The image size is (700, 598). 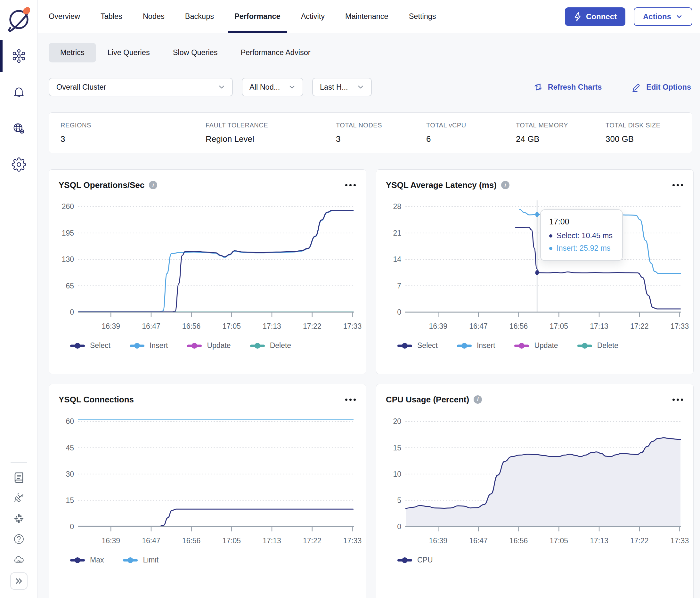 What do you see at coordinates (271, 133) in the screenshot?
I see `stat-fault-tolerance: FAULT TOLERANCE Region Level` at bounding box center [271, 133].